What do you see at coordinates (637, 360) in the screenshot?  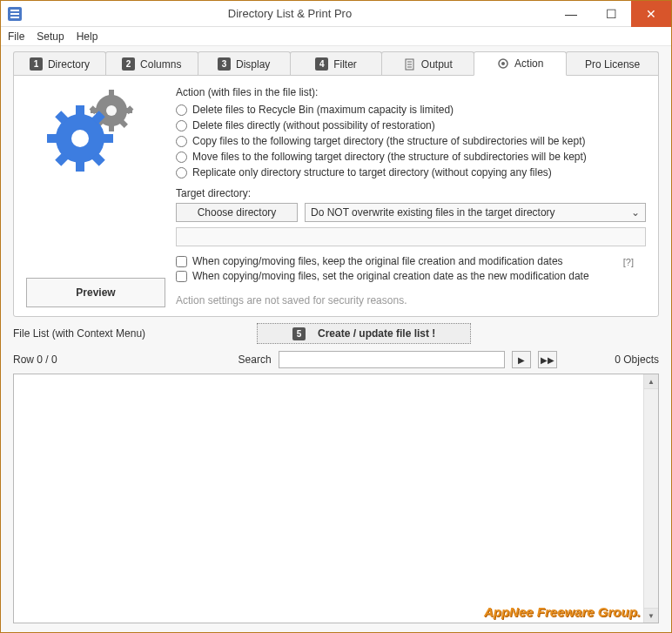 I see `object-count: 0 Objects` at bounding box center [637, 360].